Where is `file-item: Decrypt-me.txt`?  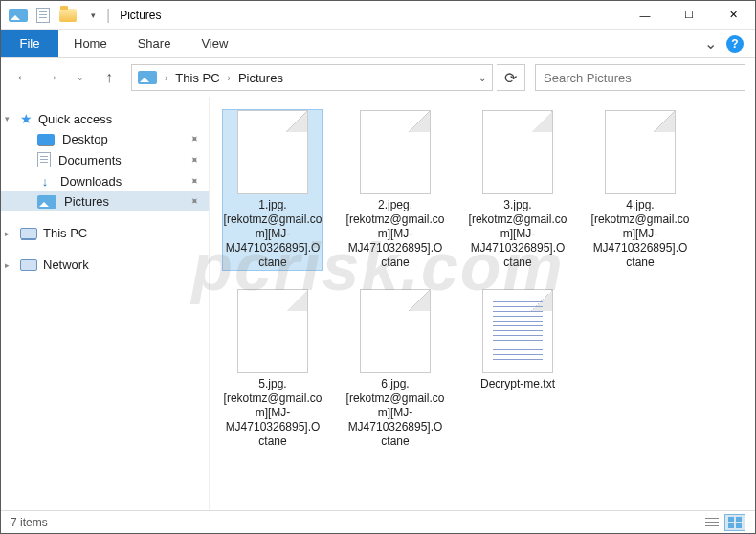 file-item: Decrypt-me.txt is located at coordinates (518, 369).